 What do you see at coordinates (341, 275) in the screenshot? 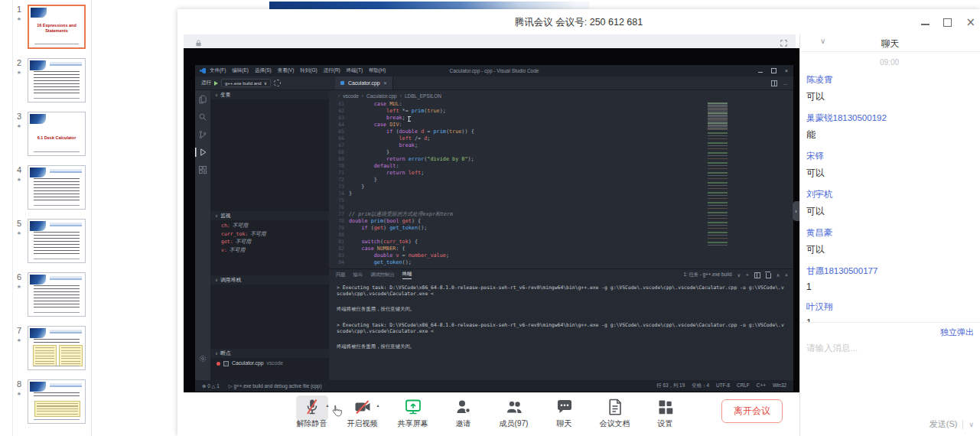
I see `panel-tab: 问题` at bounding box center [341, 275].